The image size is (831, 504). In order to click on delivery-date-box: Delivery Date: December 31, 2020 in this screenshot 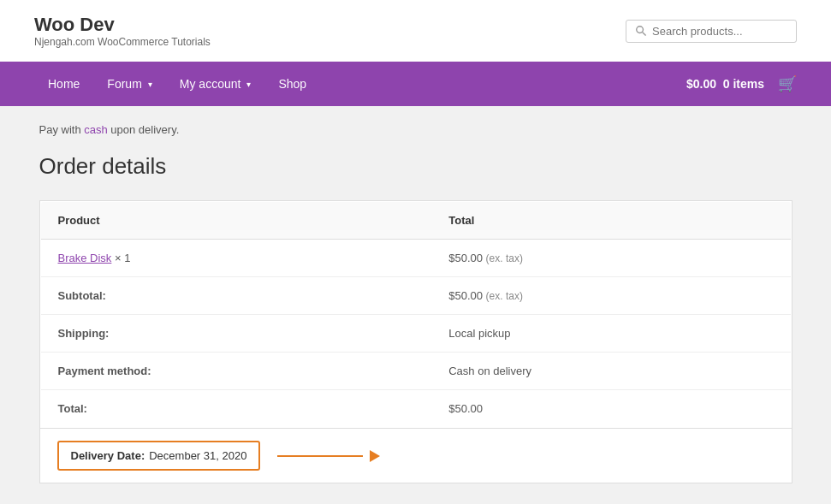, I will do `click(159, 455)`.